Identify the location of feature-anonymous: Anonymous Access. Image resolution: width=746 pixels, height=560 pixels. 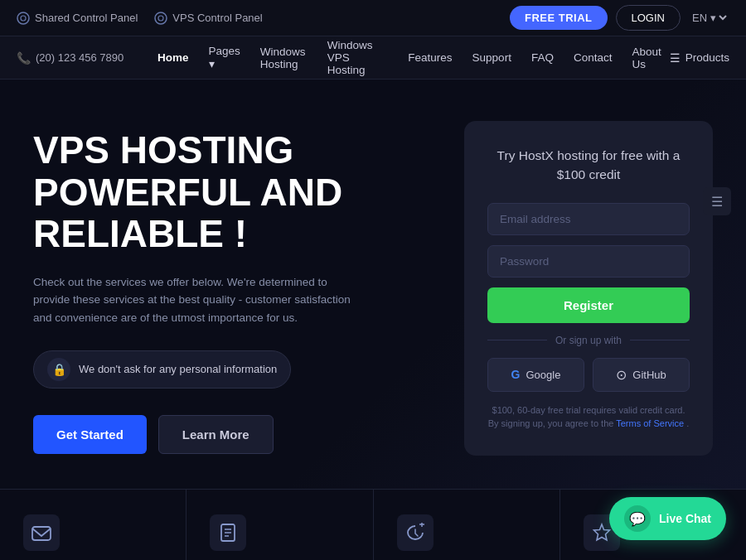
(93, 525).